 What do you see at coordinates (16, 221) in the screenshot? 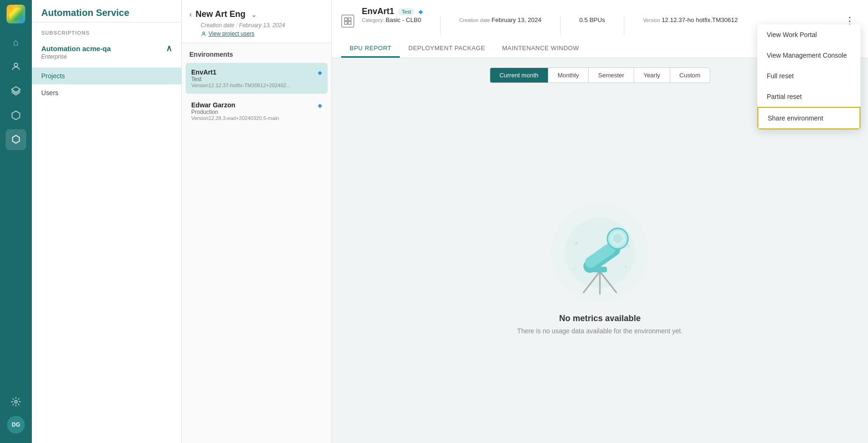
I see `nav-bar: ⌂ DG` at bounding box center [16, 221].